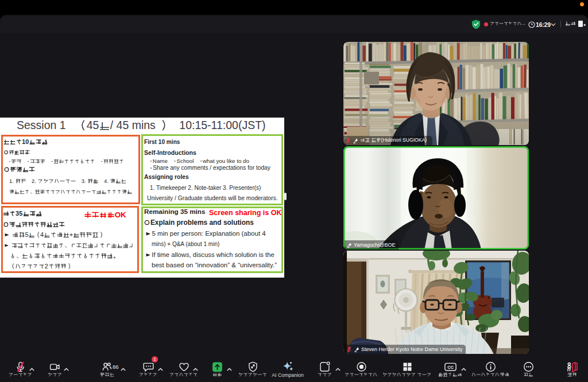 Image resolution: width=588 pixels, height=382 pixels. I want to click on svg-text: 3., so click(84, 181).